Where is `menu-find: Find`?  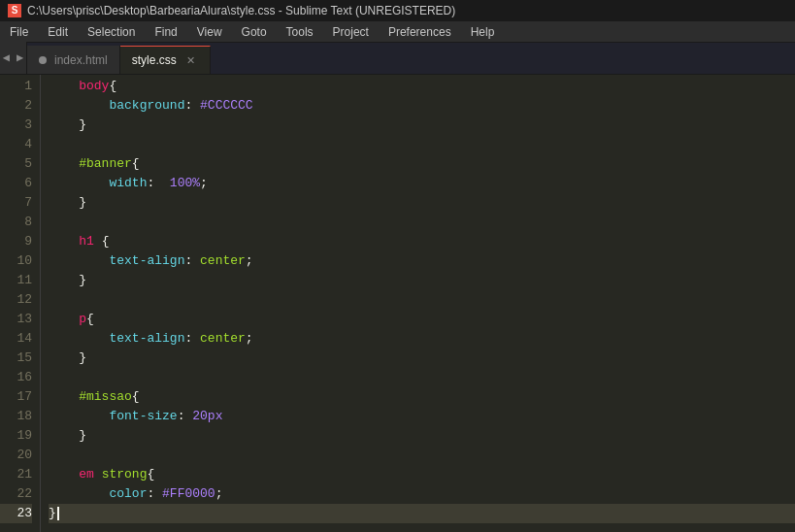
menu-find: Find is located at coordinates (165, 31).